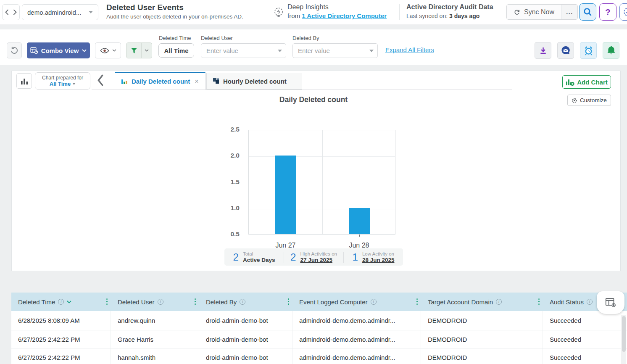 The height and width of the screenshot is (364, 627). Describe the element at coordinates (623, 12) in the screenshot. I see `tasks-button` at that location.